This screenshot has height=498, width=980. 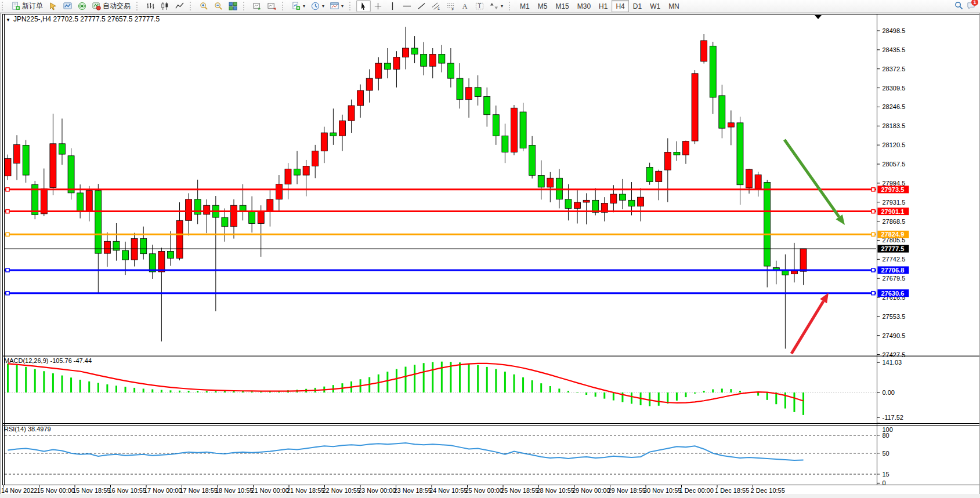 What do you see at coordinates (218, 6) in the screenshot?
I see `toolbar-zoom-out-button` at bounding box center [218, 6].